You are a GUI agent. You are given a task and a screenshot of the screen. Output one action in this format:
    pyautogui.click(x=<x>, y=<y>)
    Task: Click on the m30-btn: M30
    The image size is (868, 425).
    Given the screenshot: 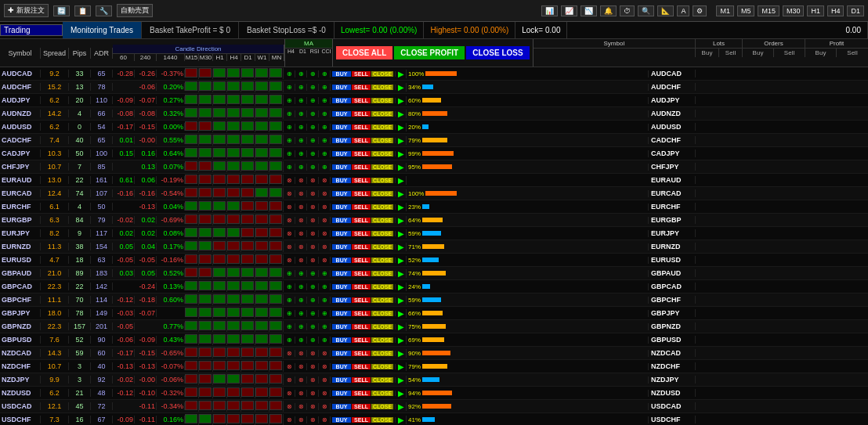 What is the action you would take?
    pyautogui.click(x=794, y=11)
    